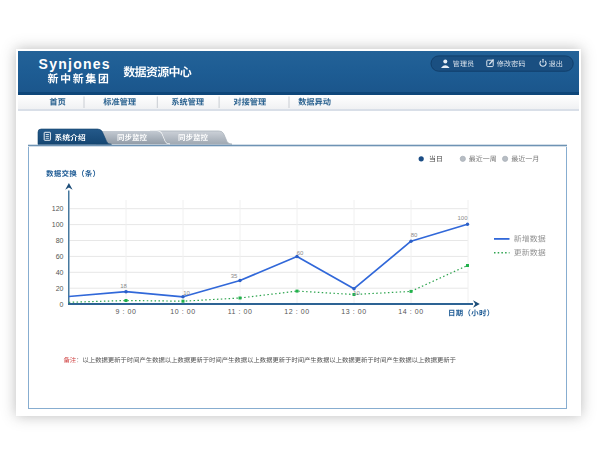  What do you see at coordinates (182, 312) in the screenshot?
I see `svg-text: 10 : 00` at bounding box center [182, 312].